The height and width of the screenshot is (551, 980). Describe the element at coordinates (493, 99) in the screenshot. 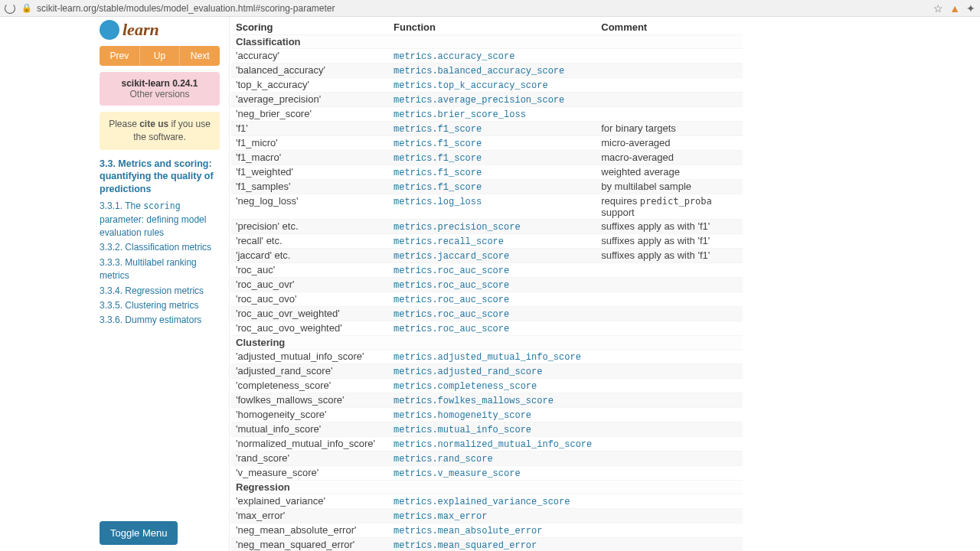

I see `function-cell: metrics.average_precision_score` at that location.